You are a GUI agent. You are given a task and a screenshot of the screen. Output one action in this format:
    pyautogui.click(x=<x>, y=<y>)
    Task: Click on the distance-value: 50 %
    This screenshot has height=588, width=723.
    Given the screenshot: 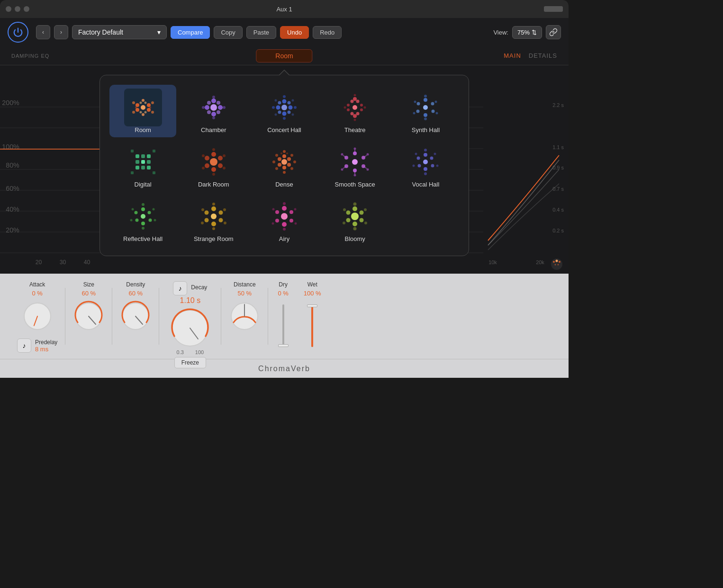 What is the action you would take?
    pyautogui.click(x=245, y=294)
    